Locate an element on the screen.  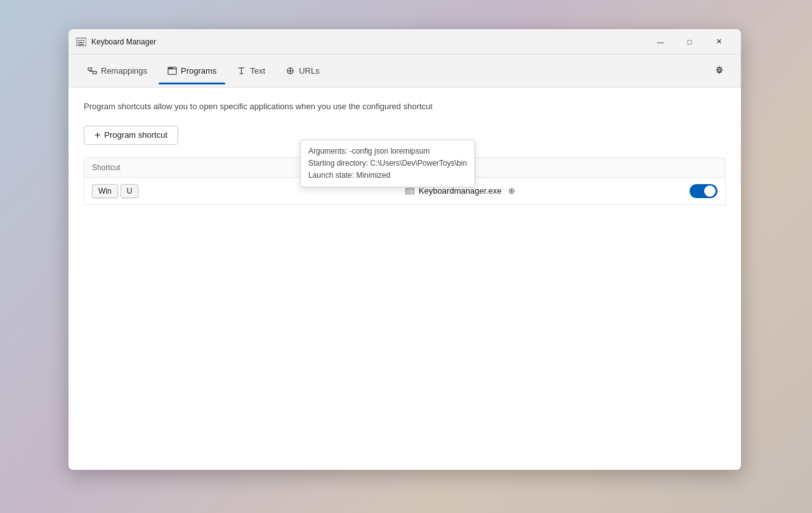
key-win: Win is located at coordinates (105, 191).